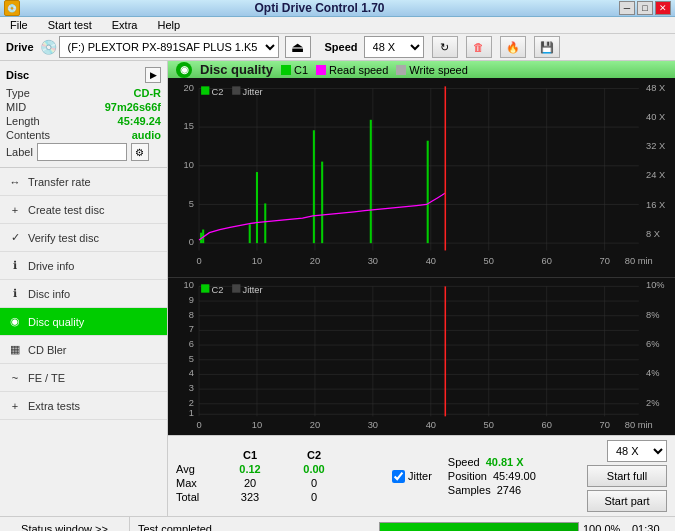 Image resolution: width=675 pixels, height=531 pixels. What do you see at coordinates (84, 210) in the screenshot?
I see `sidebar-item-create-test-disc: + Create test disc` at bounding box center [84, 210].